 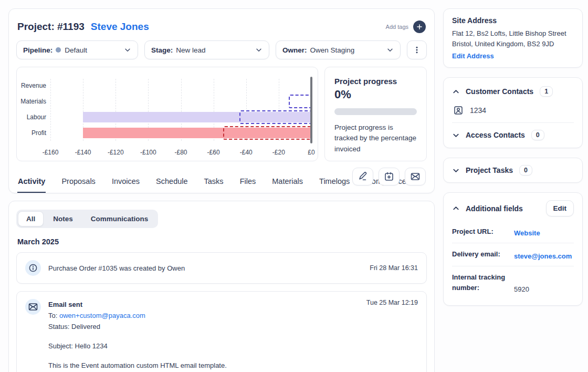 I want to click on tab-invoices: Invoices, so click(x=126, y=185).